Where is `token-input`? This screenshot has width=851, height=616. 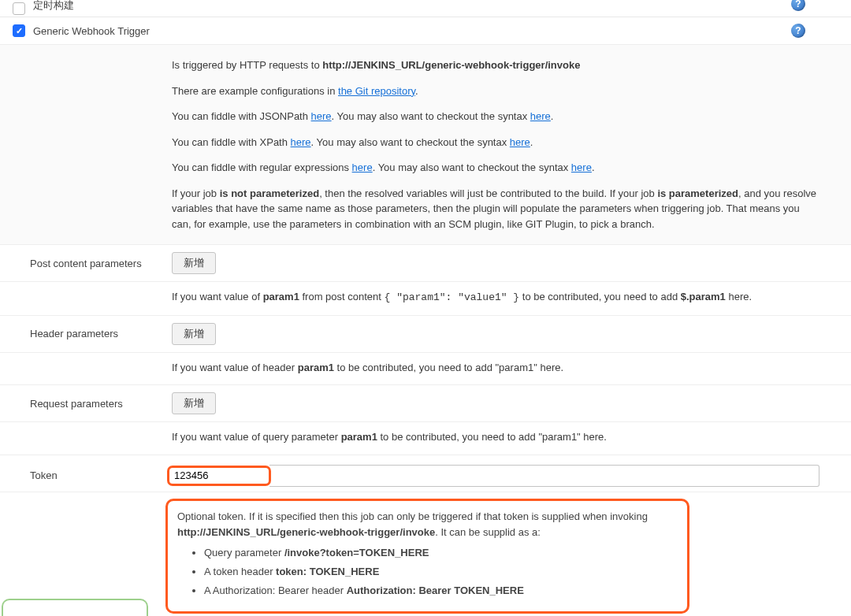
token-input is located at coordinates (218, 476).